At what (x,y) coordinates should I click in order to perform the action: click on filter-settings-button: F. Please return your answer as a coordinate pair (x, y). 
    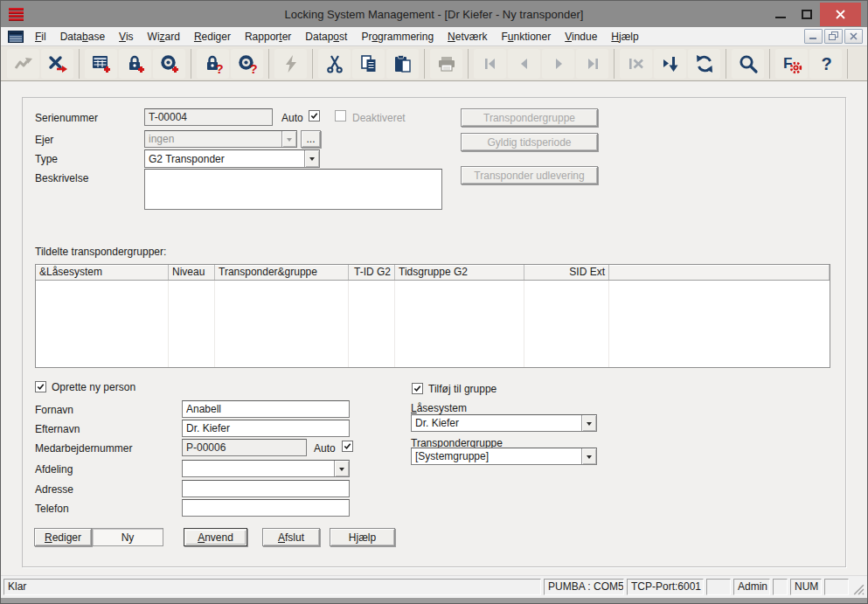
    Looking at the image, I should click on (792, 64).